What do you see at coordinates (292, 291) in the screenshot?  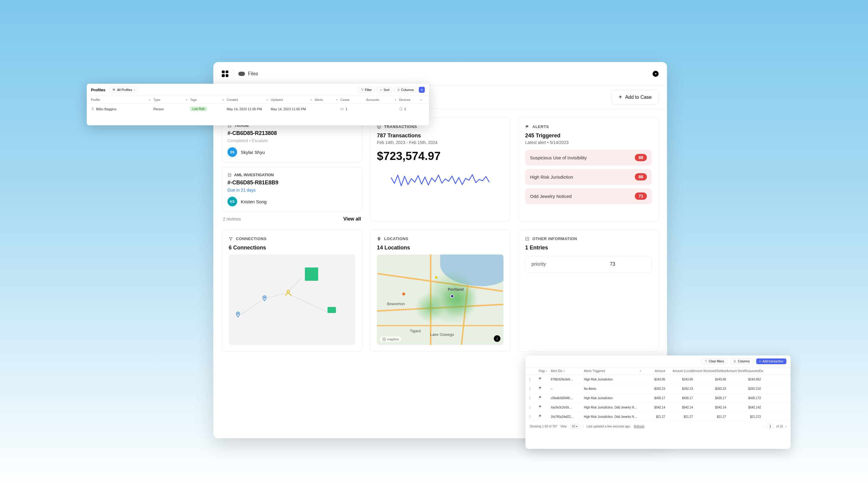 I see `connections-card: CONNECTIONS 6 Connections` at bounding box center [292, 291].